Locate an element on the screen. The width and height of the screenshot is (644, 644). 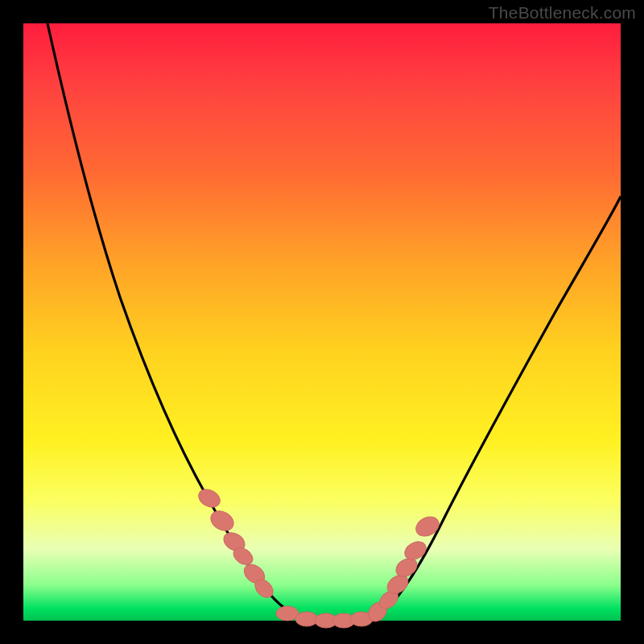
markers-group is located at coordinates (319, 557).